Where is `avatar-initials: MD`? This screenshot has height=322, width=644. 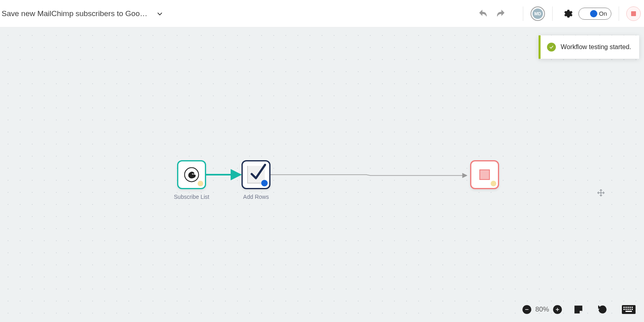
avatar-initials: MD is located at coordinates (538, 14).